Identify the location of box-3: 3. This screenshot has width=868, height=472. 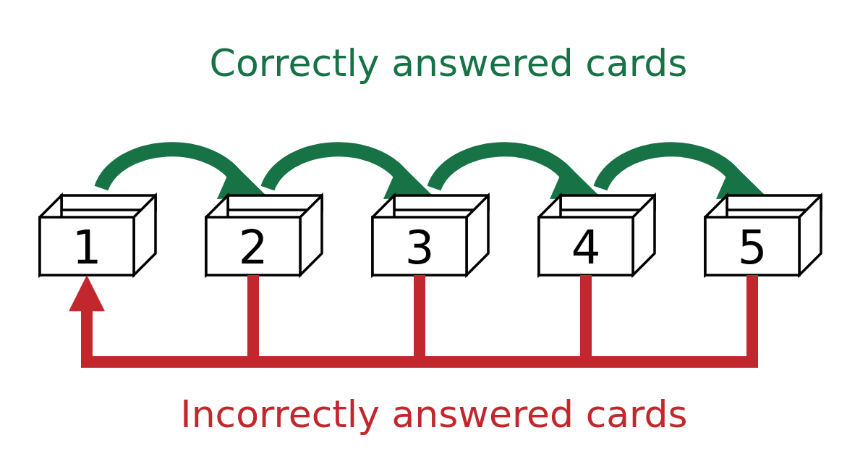
(430, 235).